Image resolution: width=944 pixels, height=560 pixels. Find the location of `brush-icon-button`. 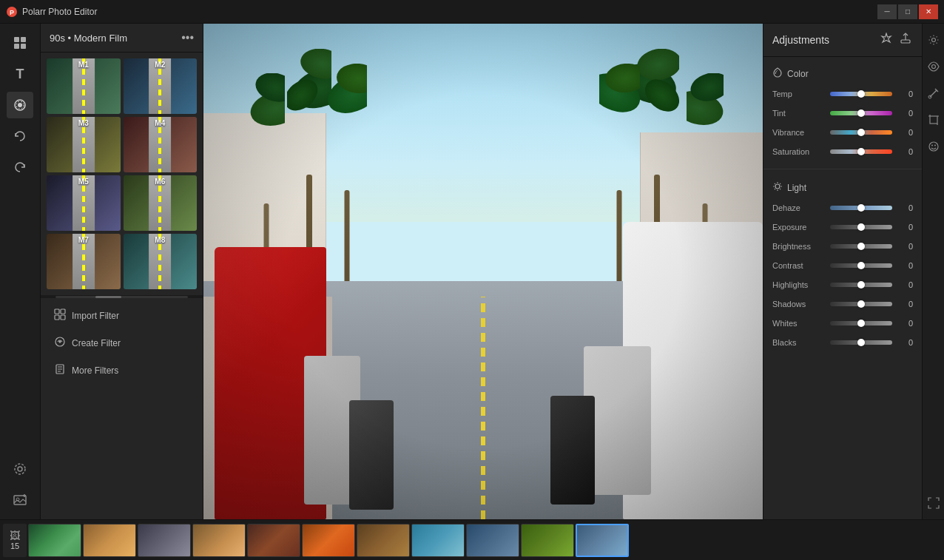

brush-icon-button is located at coordinates (934, 93).